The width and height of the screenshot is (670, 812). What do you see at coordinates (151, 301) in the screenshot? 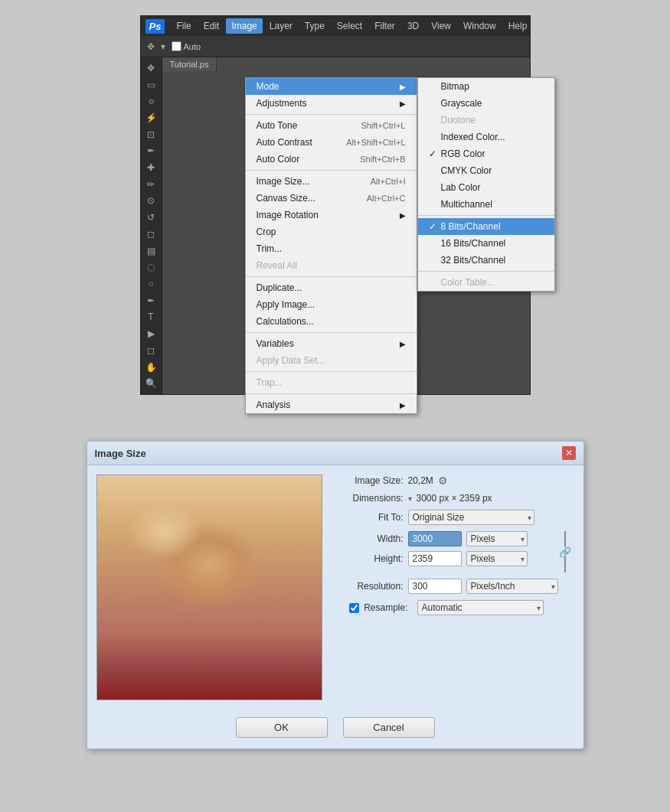
I see `tool-pen: ✒` at bounding box center [151, 301].